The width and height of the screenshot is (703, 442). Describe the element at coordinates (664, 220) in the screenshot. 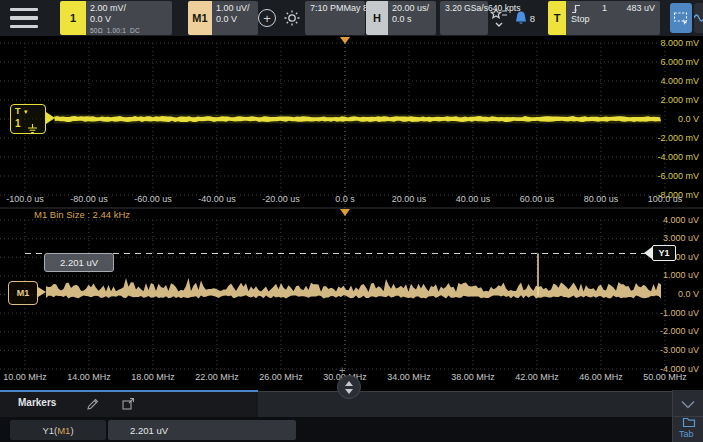

I see `math1-volt-tick: 4.000 uV` at that location.